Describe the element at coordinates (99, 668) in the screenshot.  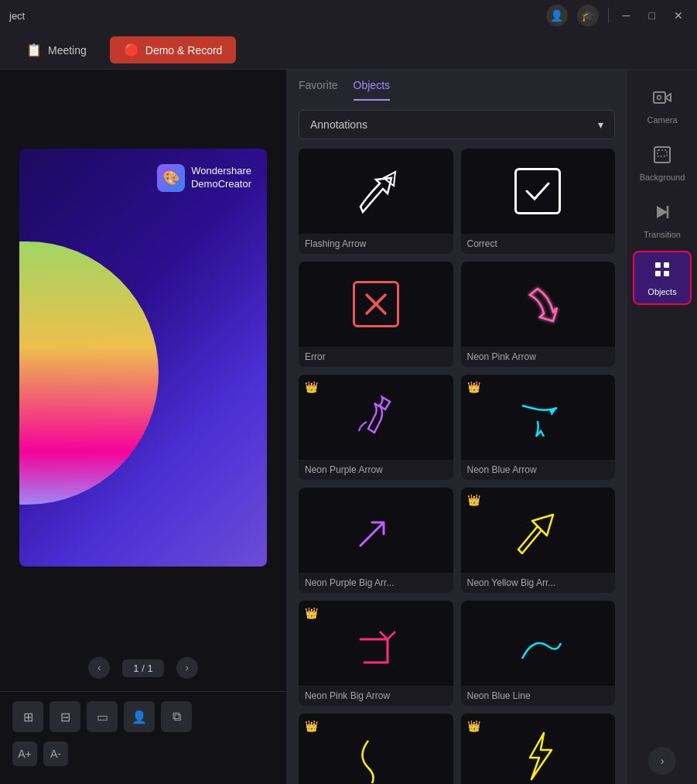
I see `page-prev-button: ‹` at that location.